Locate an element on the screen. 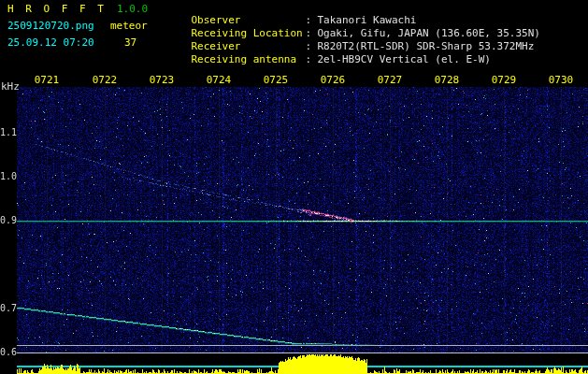  freq-tick-1-1: 1.1 is located at coordinates (8, 133).